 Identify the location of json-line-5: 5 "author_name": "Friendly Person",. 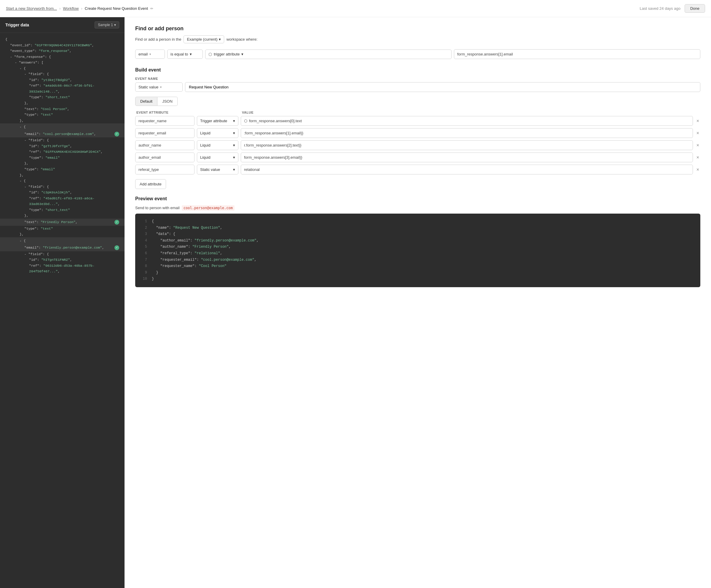
(418, 247).